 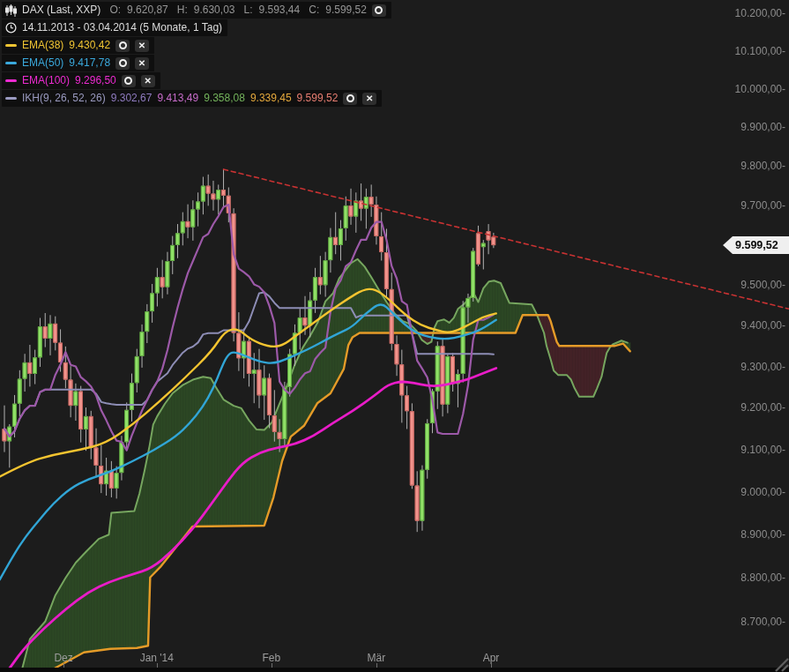 What do you see at coordinates (78, 63) in the screenshot?
I see `indicator-row-ema50: EMA(50) 9.417,78 ✕` at bounding box center [78, 63].